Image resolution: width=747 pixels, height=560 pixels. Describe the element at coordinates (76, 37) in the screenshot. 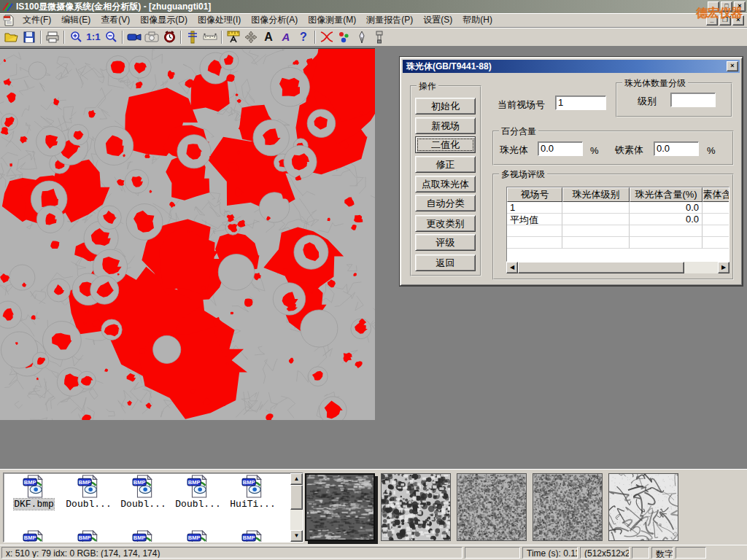

I see `zoom-in-button` at that location.